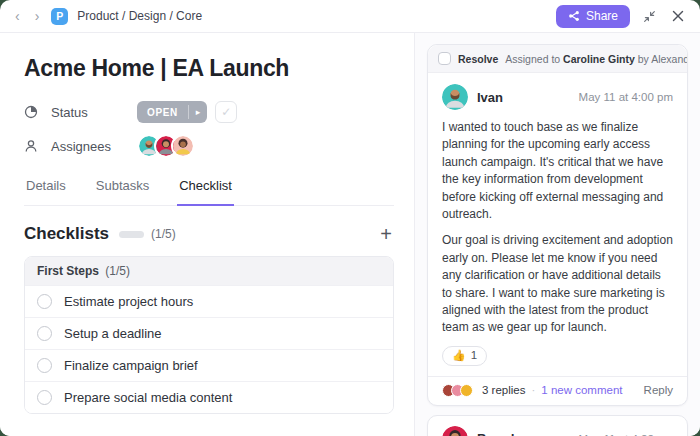  Describe the element at coordinates (226, 112) in the screenshot. I see `mark-complete-button: ✓` at that location.